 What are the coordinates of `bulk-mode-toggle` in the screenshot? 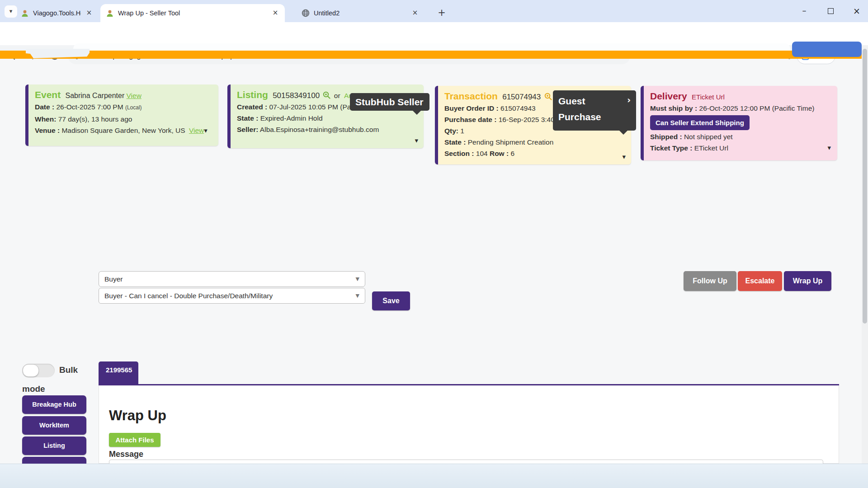 It's located at (38, 371).